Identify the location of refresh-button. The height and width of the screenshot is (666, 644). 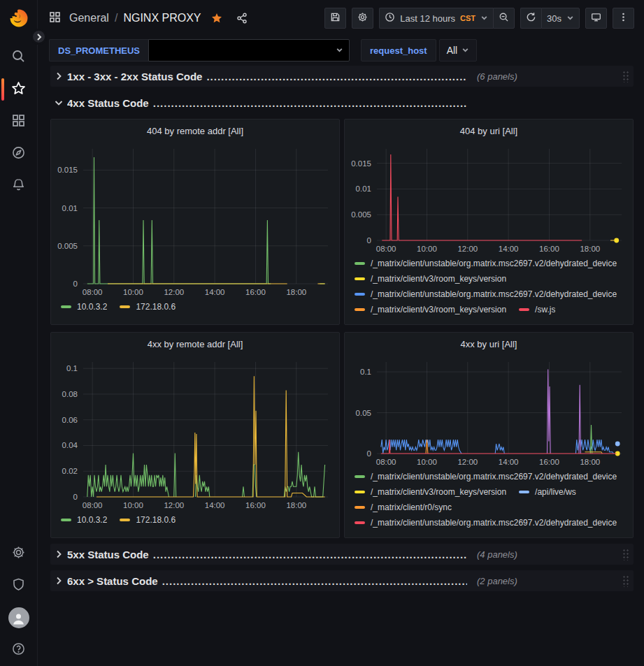
(531, 18).